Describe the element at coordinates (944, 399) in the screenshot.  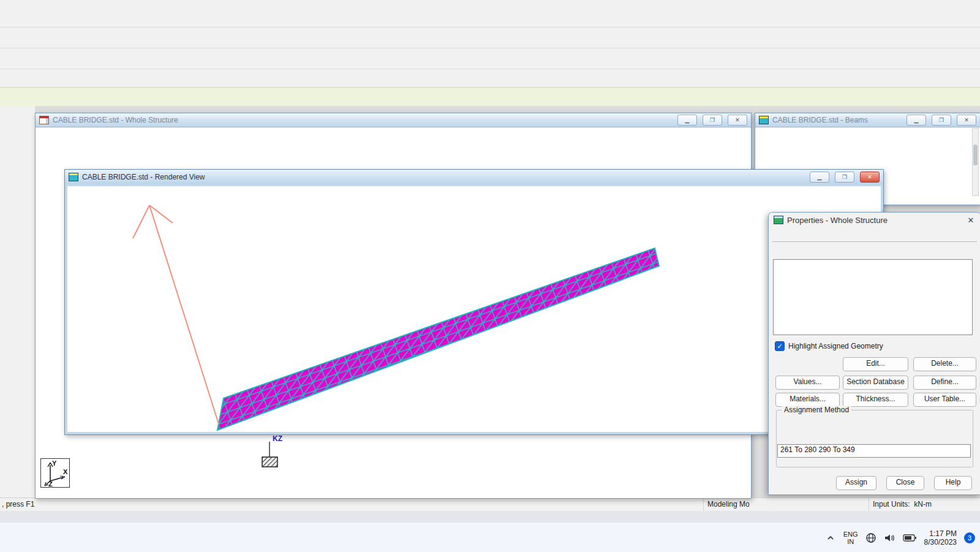
I see `user-table-button: User Table...` at that location.